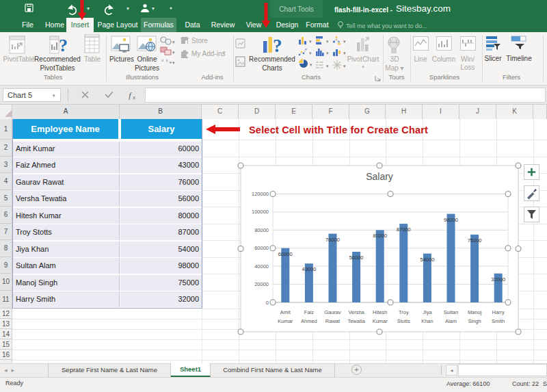 The width and height of the screenshot is (547, 392). What do you see at coordinates (499, 312) in the screenshot?
I see `svg-text: Harry` at bounding box center [499, 312].